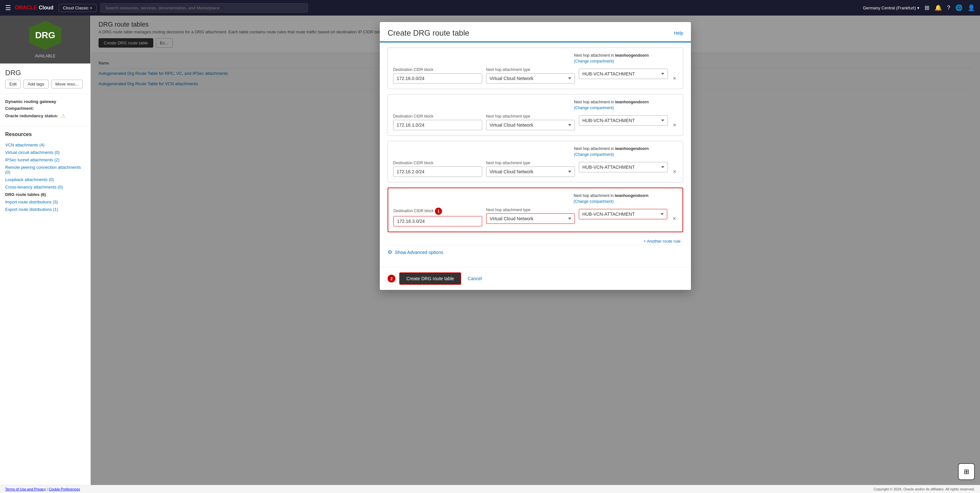 The image size is (980, 493). What do you see at coordinates (438, 211) in the screenshot?
I see `destination-cidr-label: Destination CIDR block1` at bounding box center [438, 211].